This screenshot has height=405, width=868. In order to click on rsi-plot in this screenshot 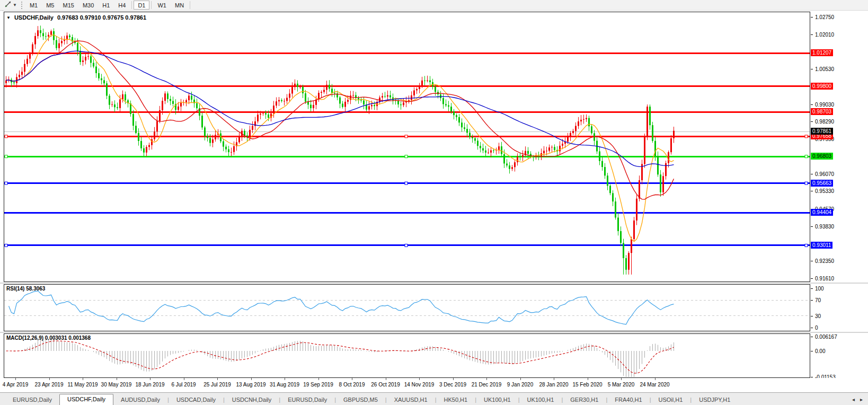, I will do `click(407, 307)`.